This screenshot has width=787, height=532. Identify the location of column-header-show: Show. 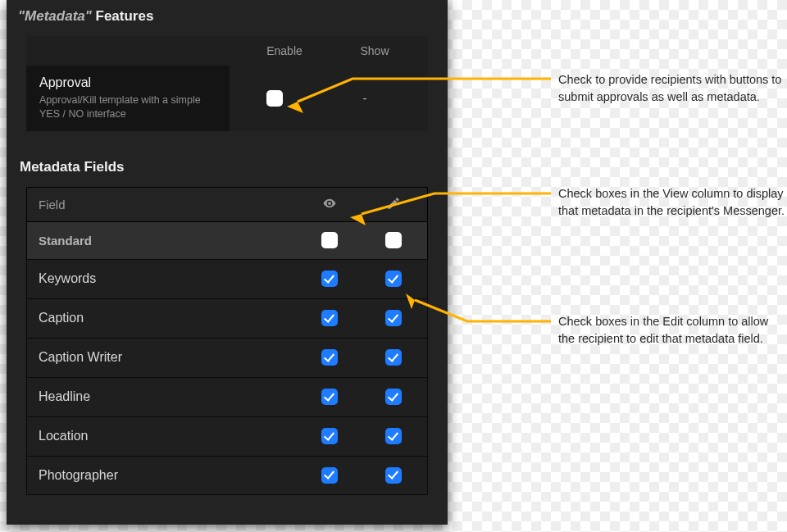
(375, 51).